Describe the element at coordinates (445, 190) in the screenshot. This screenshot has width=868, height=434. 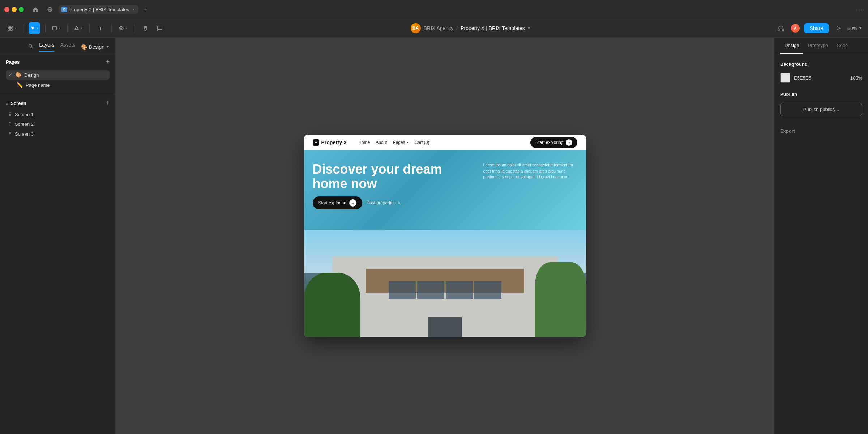
I see `website-hero: Discover your dream home now Start explo…` at that location.